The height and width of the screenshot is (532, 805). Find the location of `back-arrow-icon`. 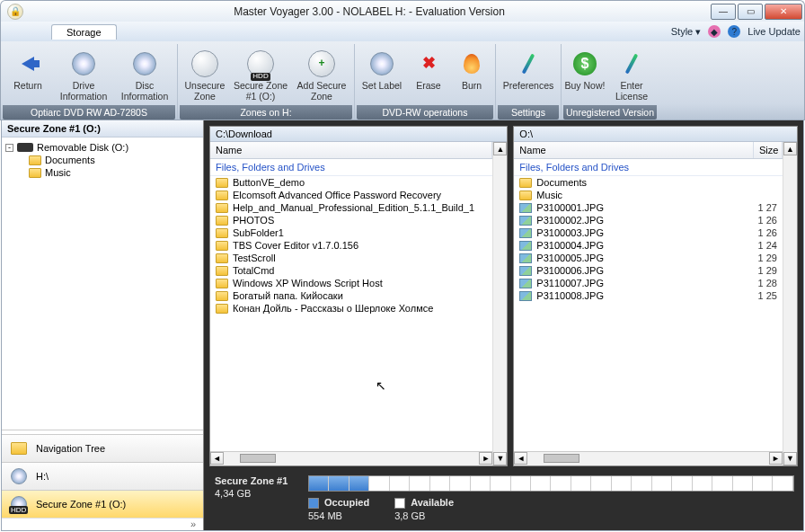

back-arrow-icon is located at coordinates (28, 64).